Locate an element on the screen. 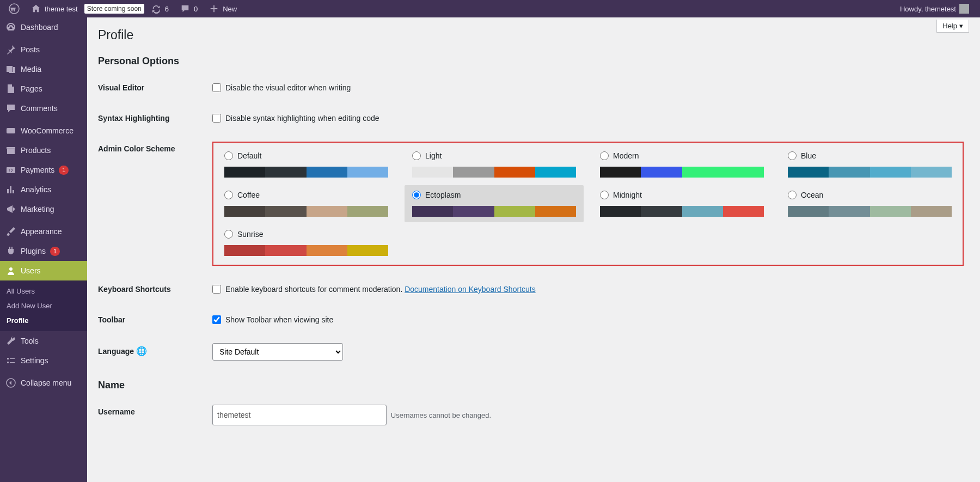 This screenshot has height=482, width=980. toolbar-checkbox-row: Show Toolbar when viewing site is located at coordinates (588, 320).